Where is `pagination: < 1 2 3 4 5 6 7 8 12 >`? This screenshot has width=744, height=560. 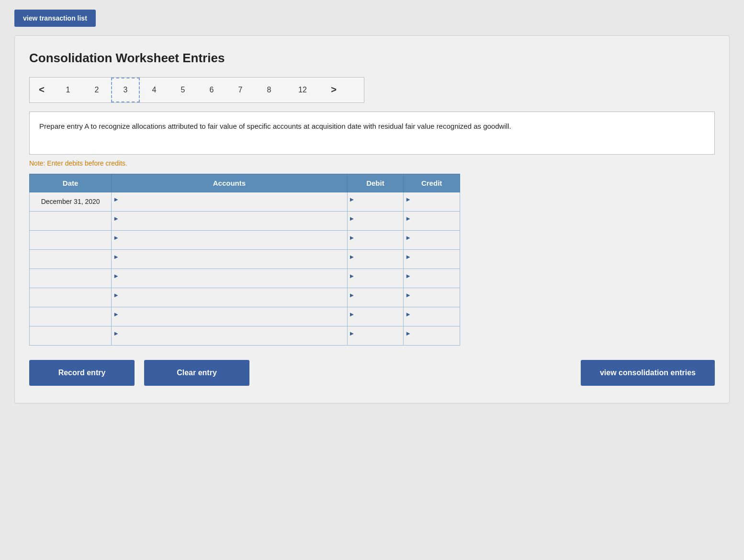
pagination: < 1 2 3 4 5 6 7 8 12 > is located at coordinates (197, 90).